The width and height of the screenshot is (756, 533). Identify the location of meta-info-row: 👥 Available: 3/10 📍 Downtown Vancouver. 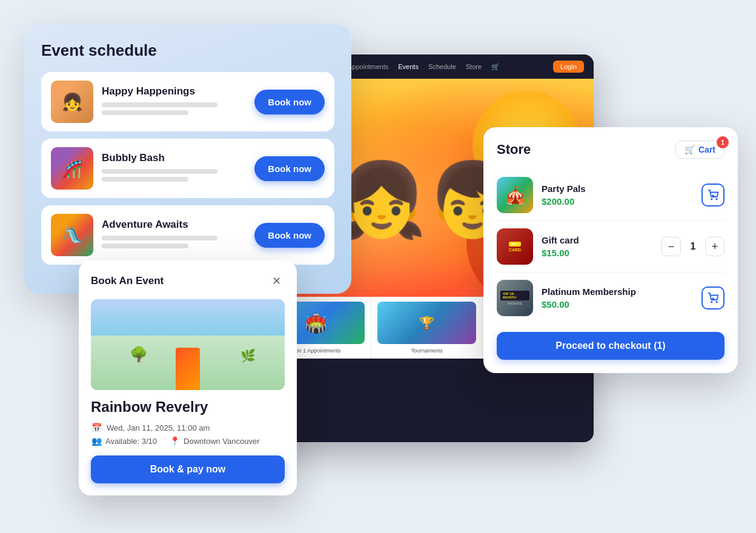
(188, 441).